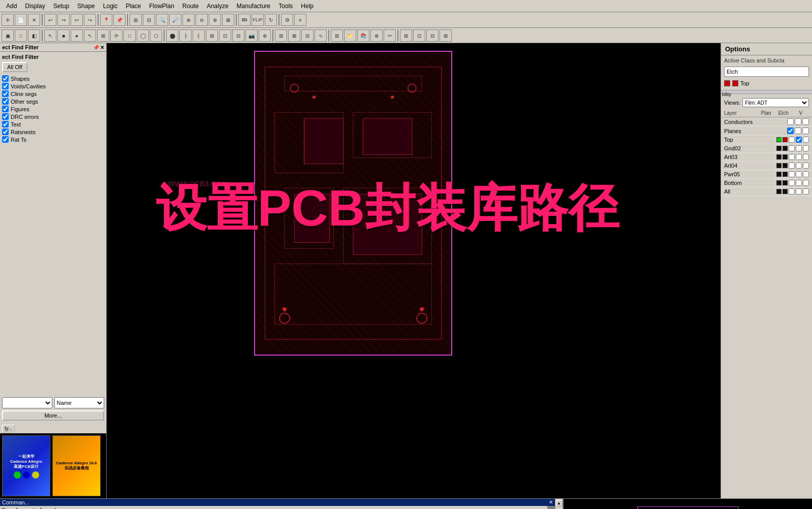 This screenshot has width=812, height=509. Describe the element at coordinates (21, 20) in the screenshot. I see `toolbar-btn-new: 📄` at that location.